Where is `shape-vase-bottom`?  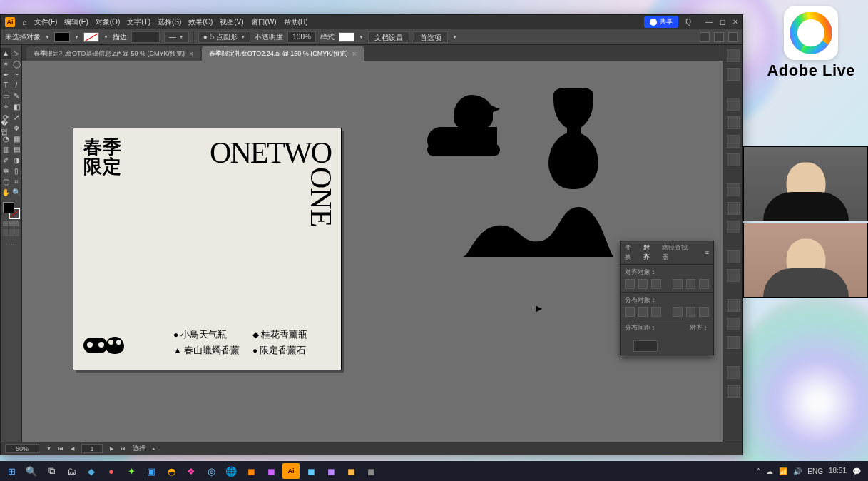
shape-vase-bottom is located at coordinates (573, 161).